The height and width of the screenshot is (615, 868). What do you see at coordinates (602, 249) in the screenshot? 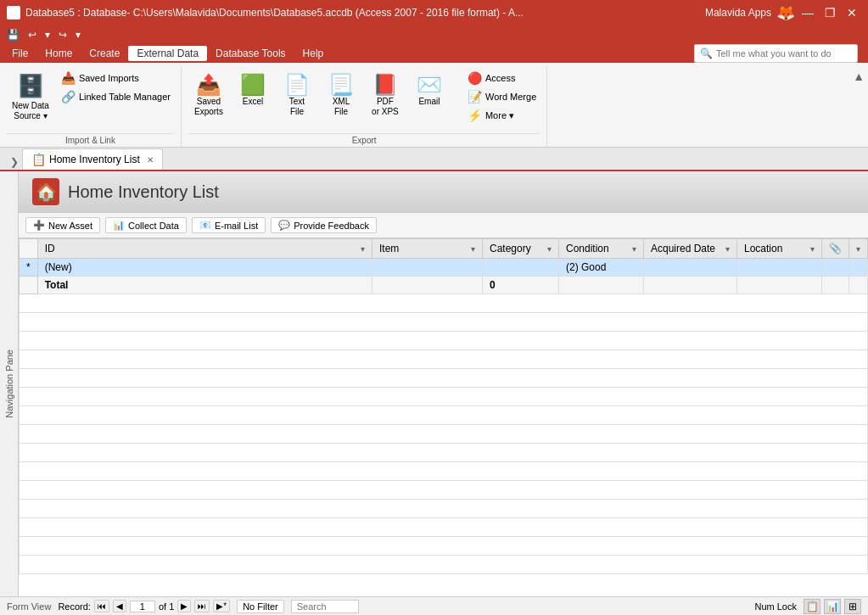
I see `th-condition: Condition ▾` at bounding box center [602, 249].